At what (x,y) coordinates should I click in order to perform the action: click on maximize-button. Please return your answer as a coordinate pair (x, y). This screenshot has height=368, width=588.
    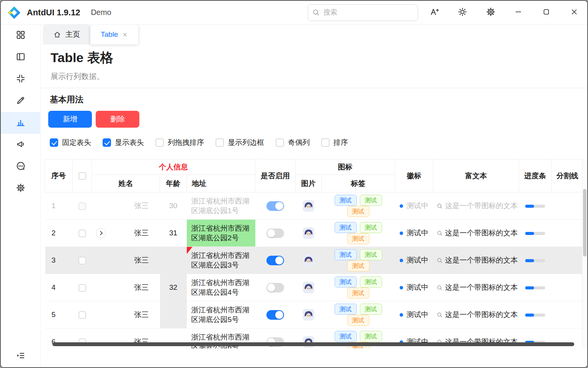
    Looking at the image, I should click on (546, 13).